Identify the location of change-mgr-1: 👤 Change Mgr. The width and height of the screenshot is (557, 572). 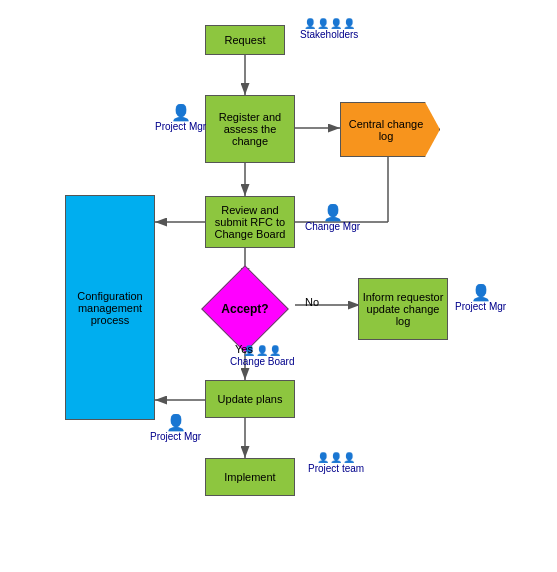
(332, 218).